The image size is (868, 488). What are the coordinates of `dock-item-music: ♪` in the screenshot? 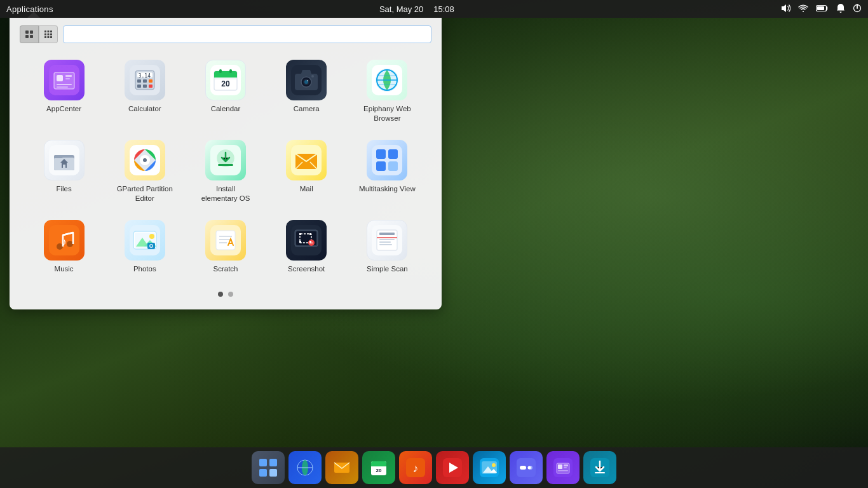 It's located at (416, 468).